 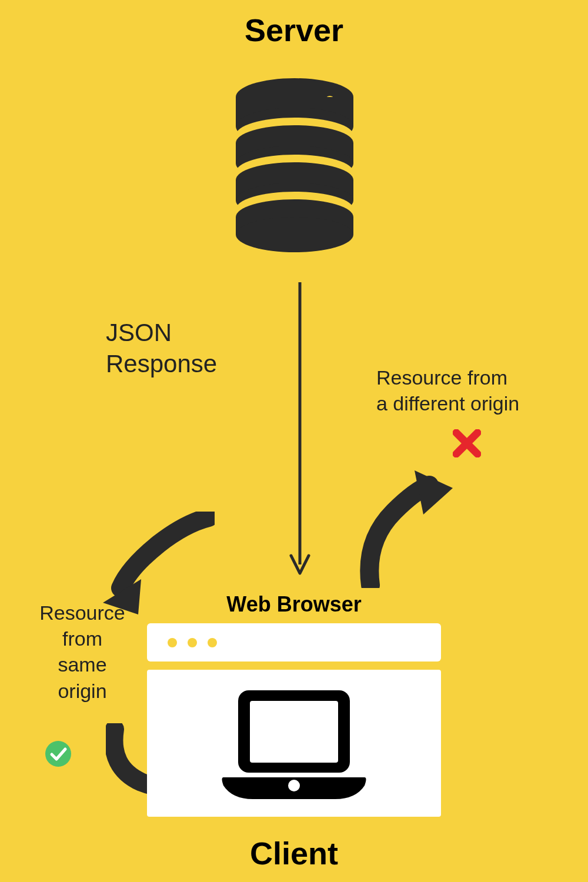 I want to click on x-icon, so click(x=467, y=445).